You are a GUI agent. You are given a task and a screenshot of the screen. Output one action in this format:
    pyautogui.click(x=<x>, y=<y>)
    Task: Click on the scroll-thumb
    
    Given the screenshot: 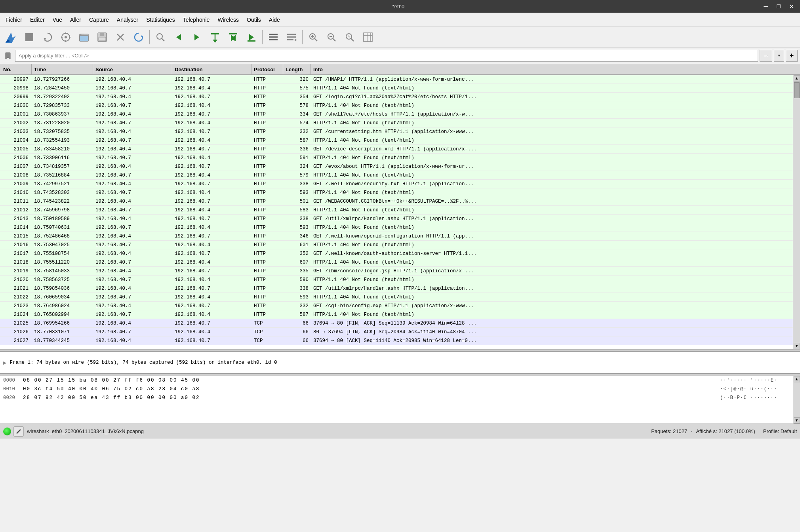 What is the action you would take?
    pyautogui.click(x=797, y=90)
    